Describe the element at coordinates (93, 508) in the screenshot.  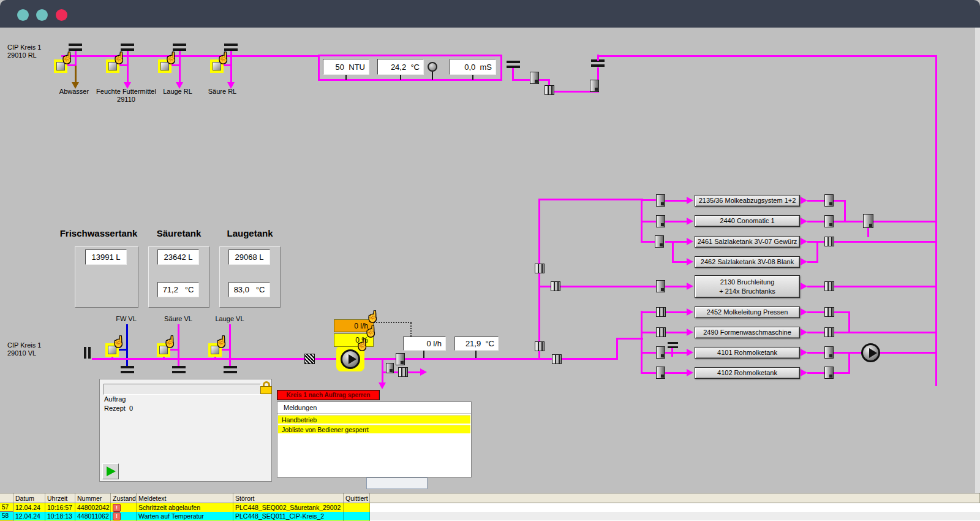
I see `alarm-nummer: 448002042` at that location.